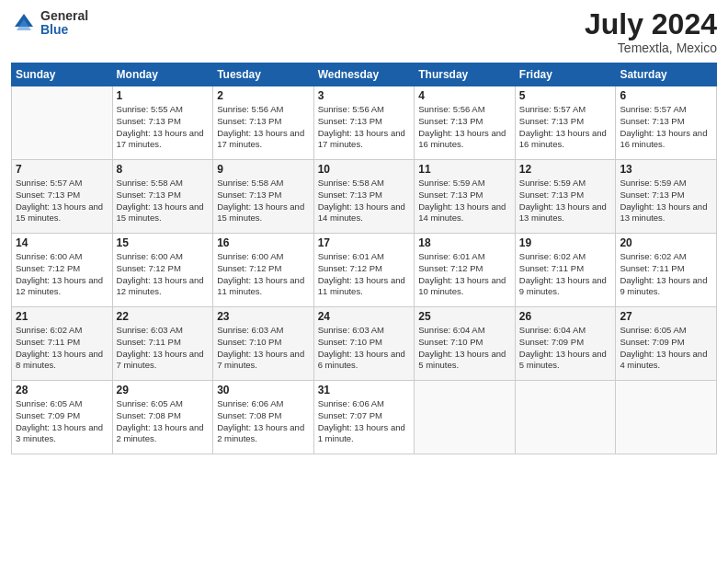 The width and height of the screenshot is (728, 563). Describe the element at coordinates (264, 270) in the screenshot. I see `table-row: 16Sunrise: 6:00 AMSunset: 7:12 PMDayligh…` at that location.